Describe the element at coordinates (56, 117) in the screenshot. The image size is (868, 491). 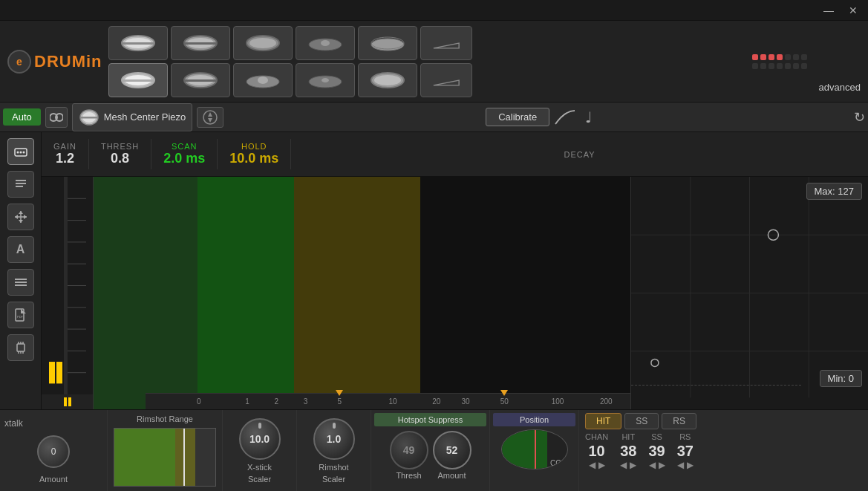
I see `link-icon-button` at that location.